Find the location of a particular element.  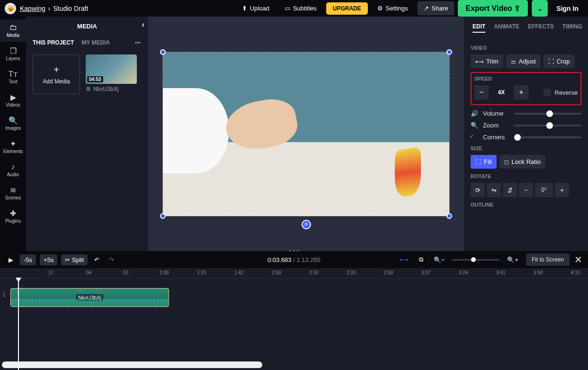

timeline-clip: NkxU3bXj is located at coordinates (90, 298).